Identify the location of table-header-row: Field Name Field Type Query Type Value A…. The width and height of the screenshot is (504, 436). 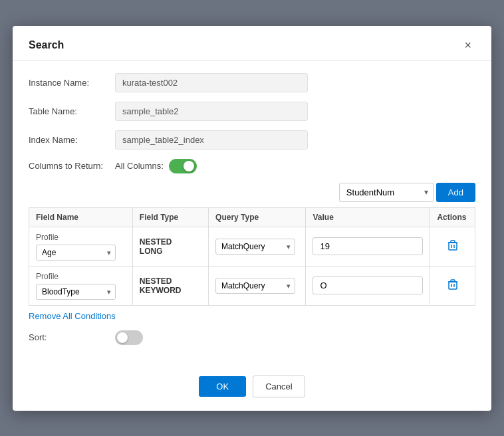
(253, 217).